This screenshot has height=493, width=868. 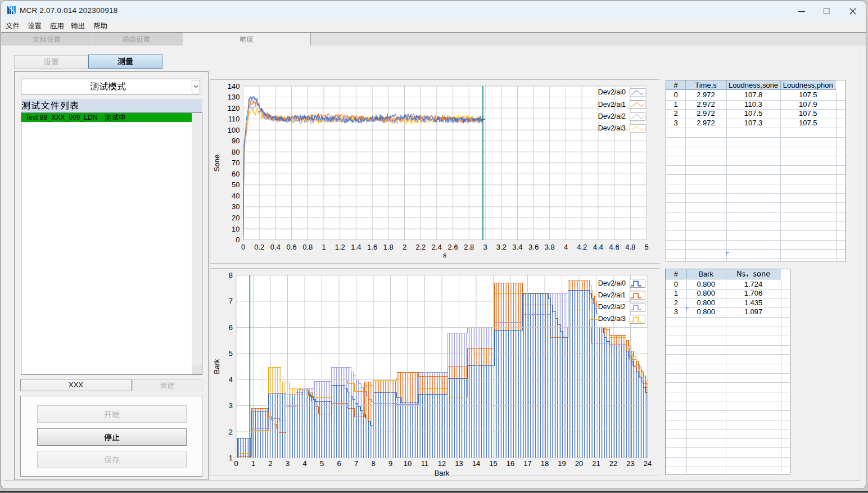 I want to click on svg-text: 30, so click(x=236, y=207).